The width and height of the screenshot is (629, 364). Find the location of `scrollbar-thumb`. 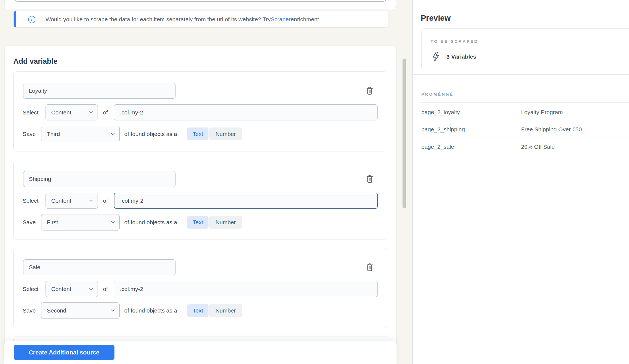

scrollbar-thumb is located at coordinates (404, 134).